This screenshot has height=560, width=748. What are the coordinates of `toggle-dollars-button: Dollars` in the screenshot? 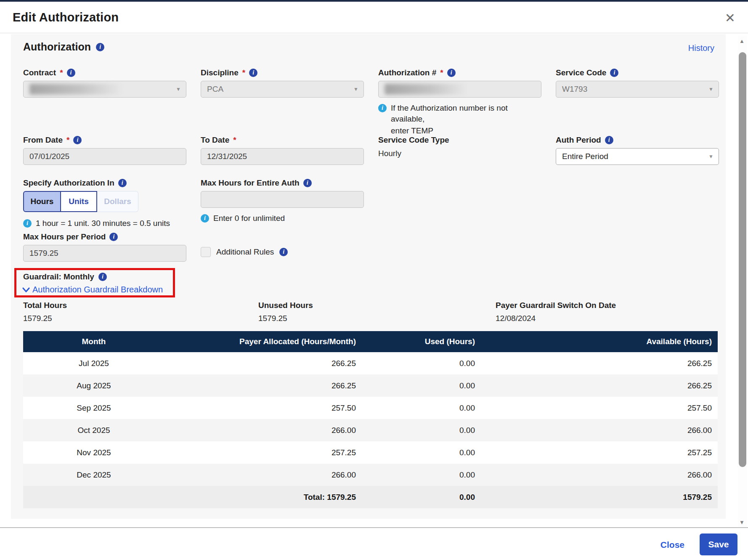 It's located at (118, 202).